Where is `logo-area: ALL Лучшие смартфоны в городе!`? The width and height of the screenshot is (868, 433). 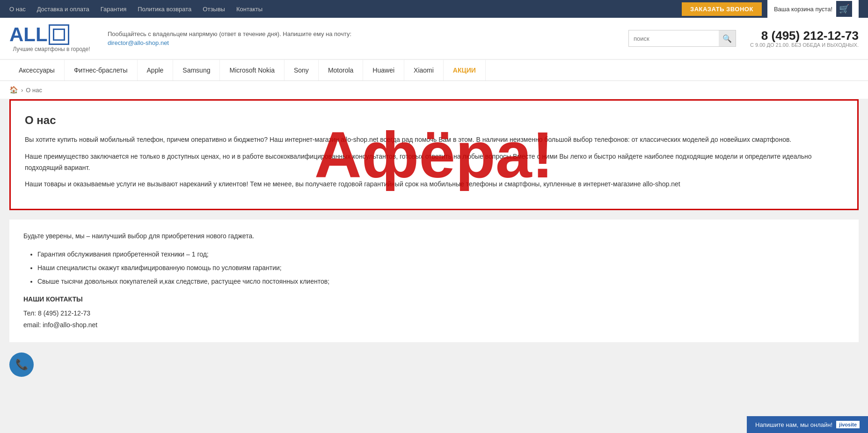 logo-area: ALL Лучшие смартфоны в городе! is located at coordinates (51, 38).